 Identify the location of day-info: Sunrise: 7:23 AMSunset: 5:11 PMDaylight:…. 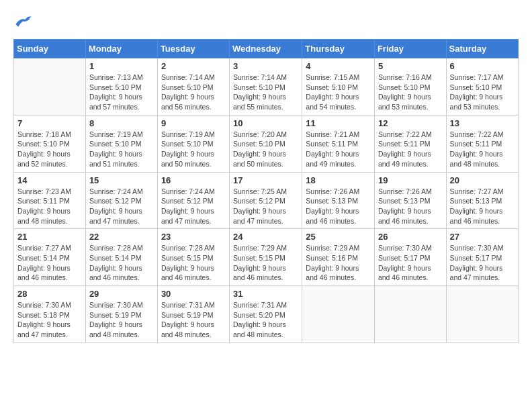
(50, 207).